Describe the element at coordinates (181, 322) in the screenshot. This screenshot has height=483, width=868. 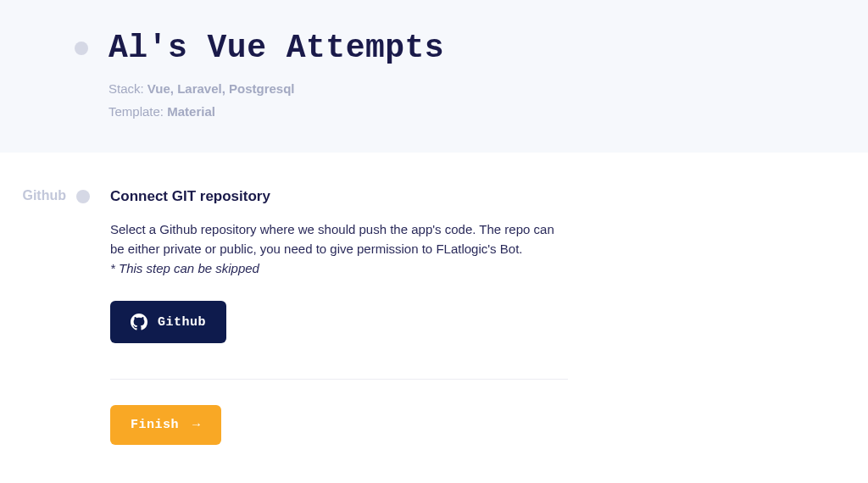
I see `github-button-label: Github` at that location.